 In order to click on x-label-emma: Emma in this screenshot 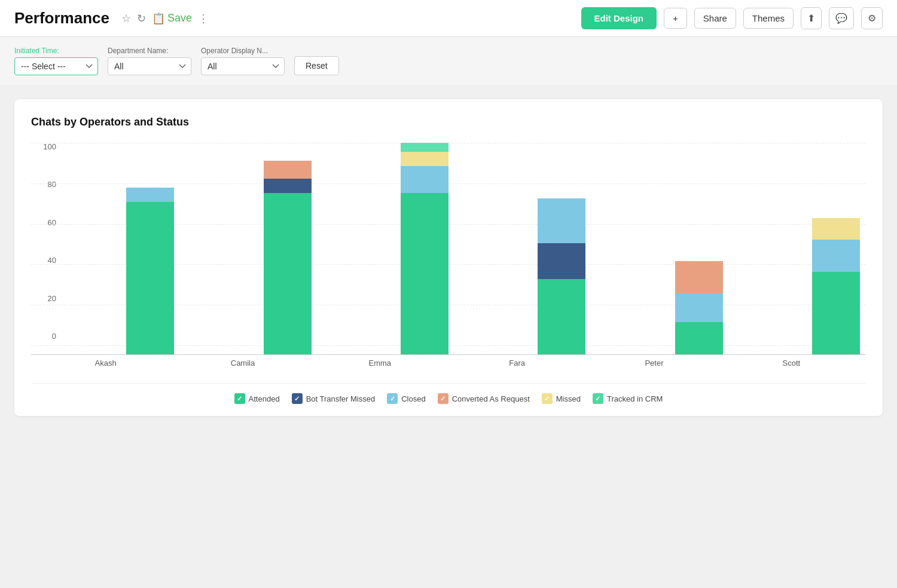, I will do `click(380, 361)`.